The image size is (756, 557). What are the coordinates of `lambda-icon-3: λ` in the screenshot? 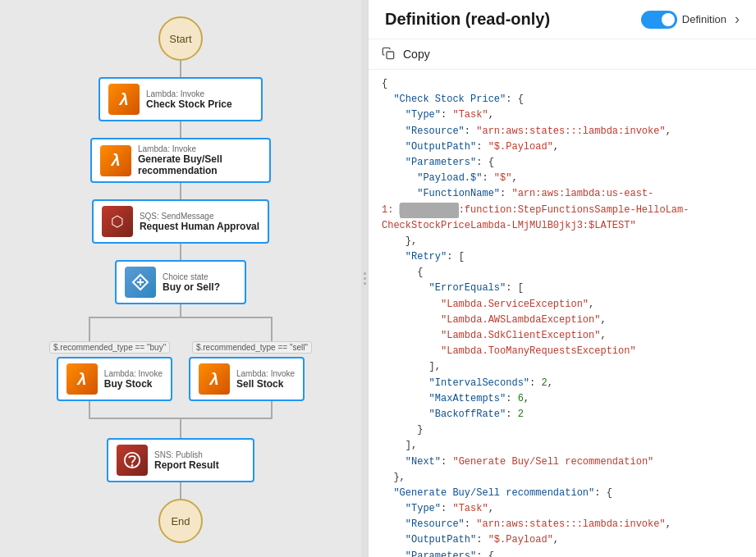 It's located at (82, 379).